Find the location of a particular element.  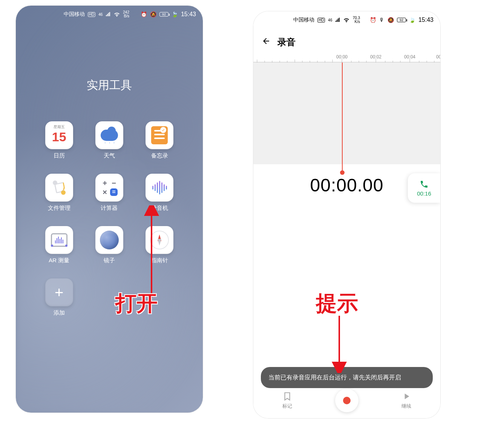

net-speed: 242 B/s is located at coordinates (126, 14).